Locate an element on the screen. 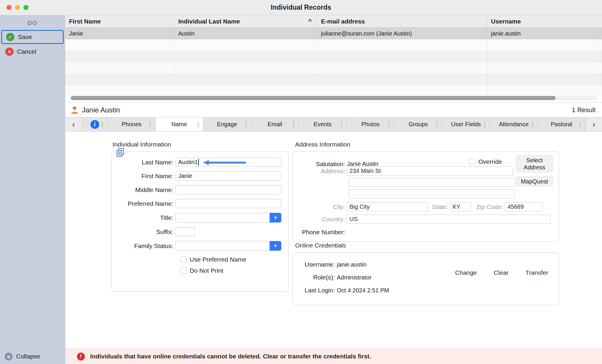 Image resolution: width=602 pixels, height=364 pixels. title-row: Title: ▾ is located at coordinates (200, 218).